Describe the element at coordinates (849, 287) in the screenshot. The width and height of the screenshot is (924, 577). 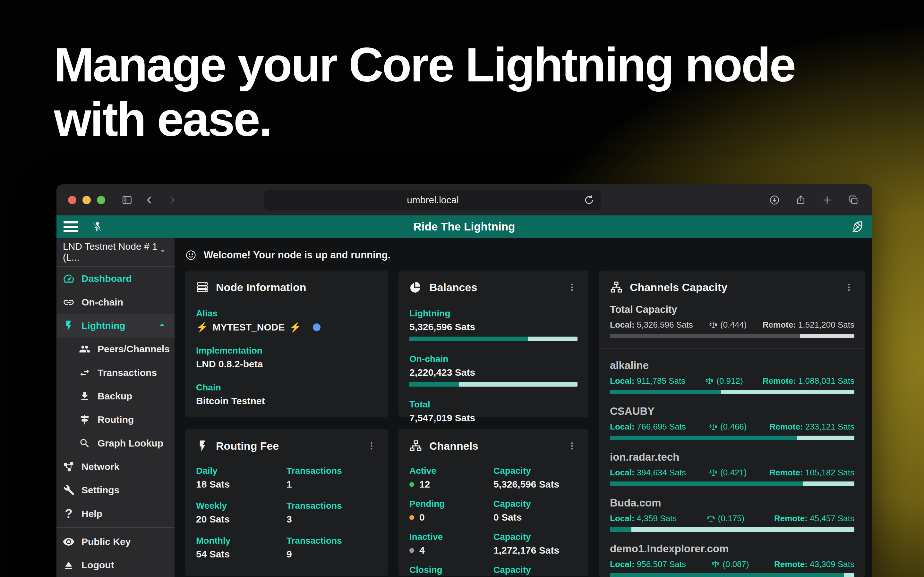
I see `kebab-menu-icon` at that location.